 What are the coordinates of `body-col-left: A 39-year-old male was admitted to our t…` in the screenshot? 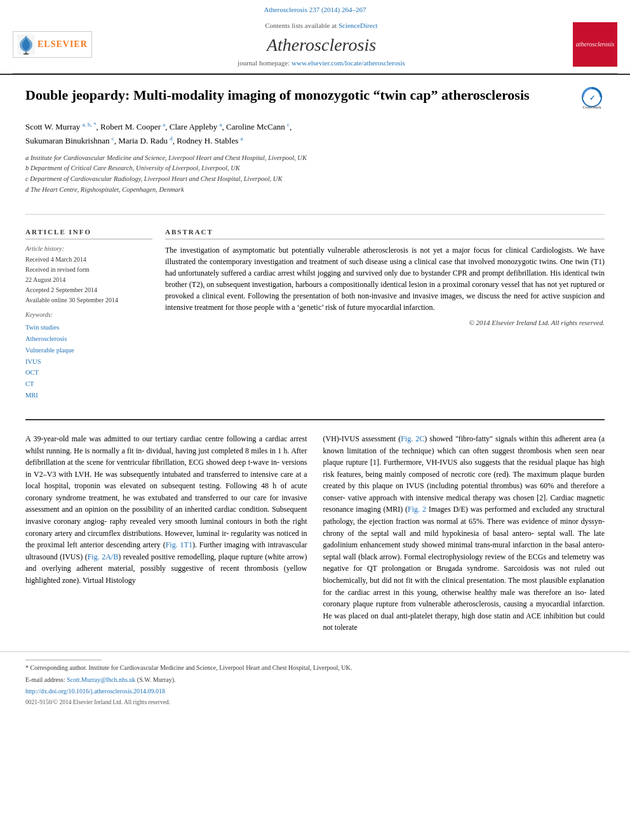 It's located at (166, 536).